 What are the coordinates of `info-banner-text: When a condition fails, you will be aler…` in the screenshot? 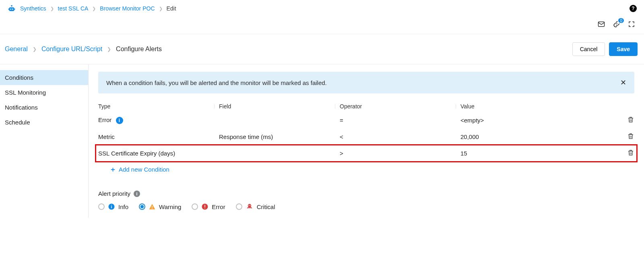 It's located at (217, 83).